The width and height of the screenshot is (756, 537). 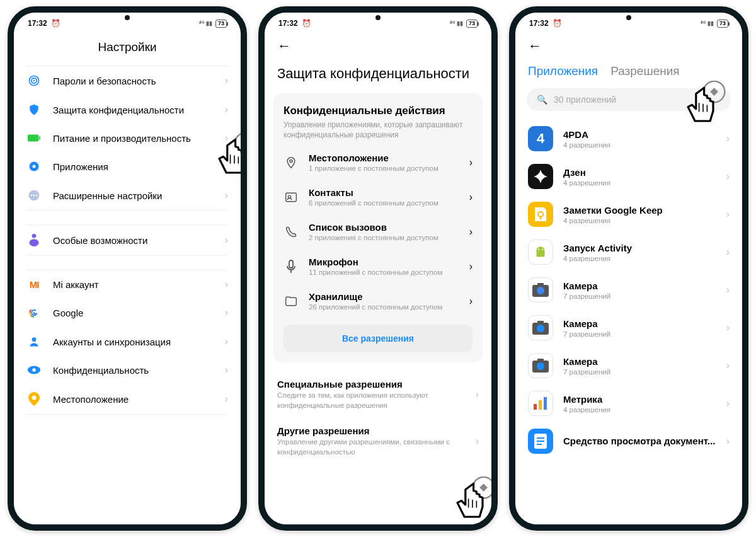 I want to click on battery-icon, so click(x=34, y=138).